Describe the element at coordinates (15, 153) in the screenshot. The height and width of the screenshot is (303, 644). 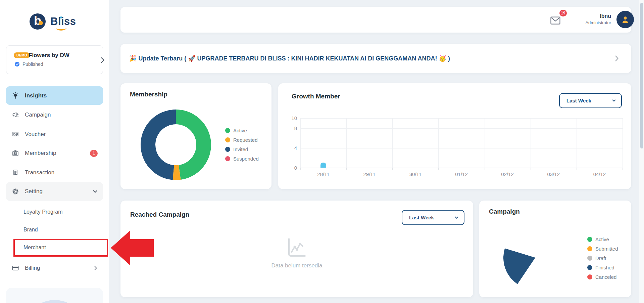
I see `id-card-icon` at that location.